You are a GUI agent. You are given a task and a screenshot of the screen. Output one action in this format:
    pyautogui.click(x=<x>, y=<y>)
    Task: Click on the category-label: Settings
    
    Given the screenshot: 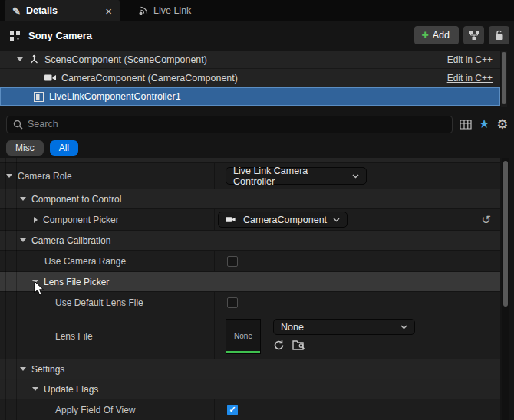 What is the action you would take?
    pyautogui.click(x=48, y=369)
    